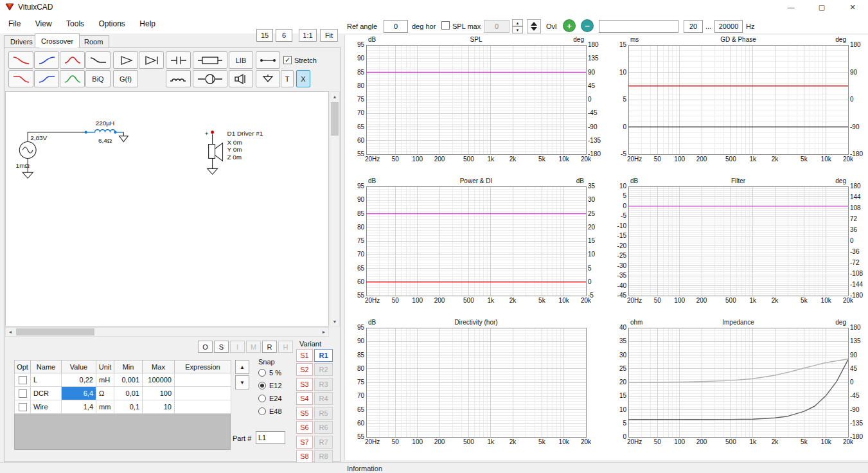 Image resolution: width=868 pixels, height=473 pixels. Describe the element at coordinates (305, 413) in the screenshot. I see `variant-s5-button: S5` at that location.